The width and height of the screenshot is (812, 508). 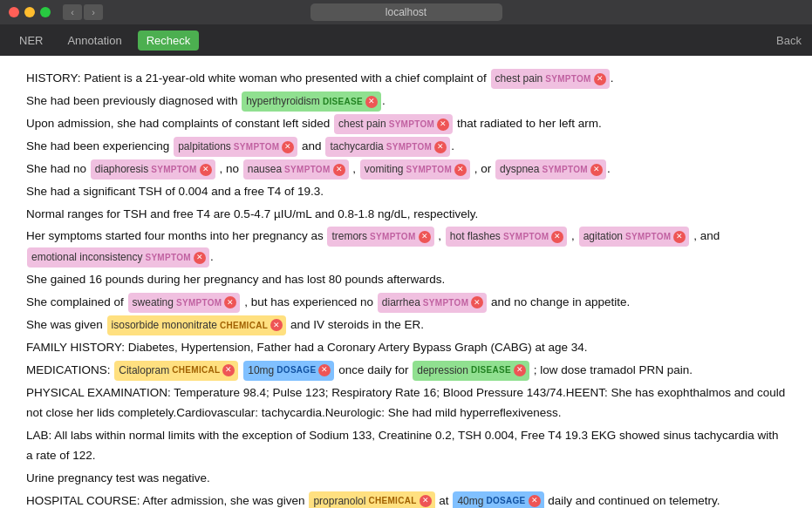 I want to click on tag-nausea: nauseaSYMPTOM✕, so click(x=297, y=169).